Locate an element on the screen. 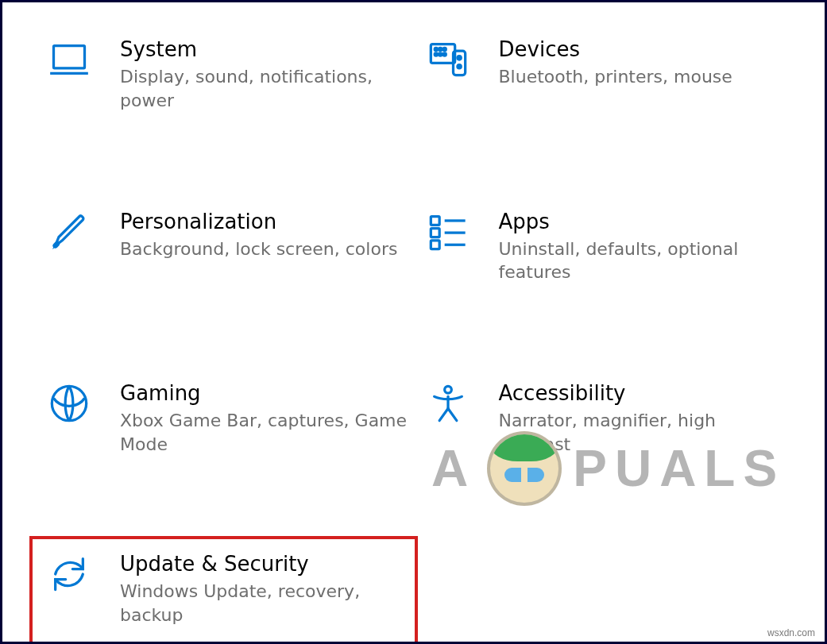 The width and height of the screenshot is (827, 644). category-title: Gaming is located at coordinates (267, 394).